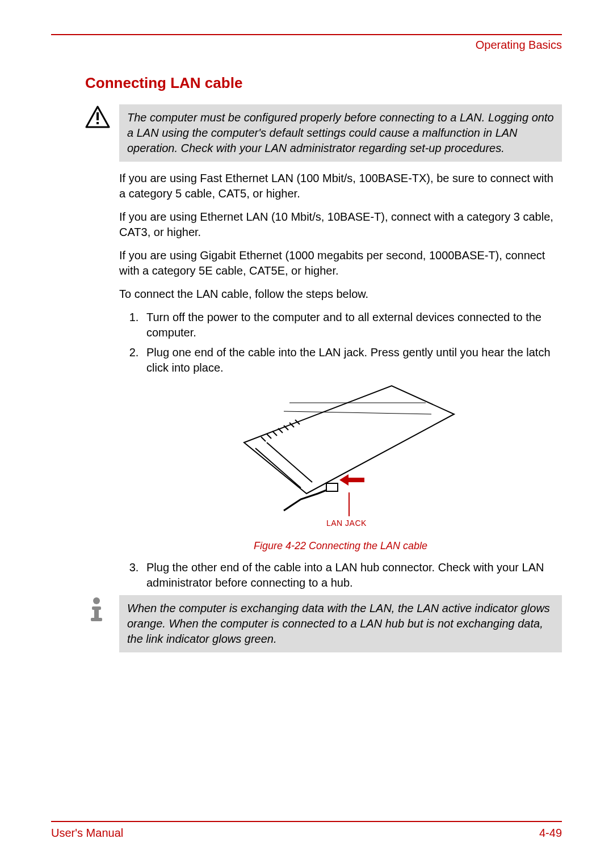  I want to click on warning-block: The computer must be configured properly…, so click(341, 133).